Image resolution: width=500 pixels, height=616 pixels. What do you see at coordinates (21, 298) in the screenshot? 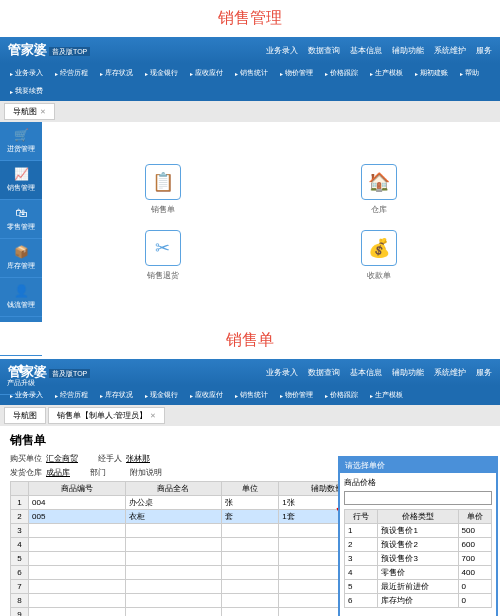
I see `sidebar-item: 👤钱流管理` at bounding box center [21, 298].